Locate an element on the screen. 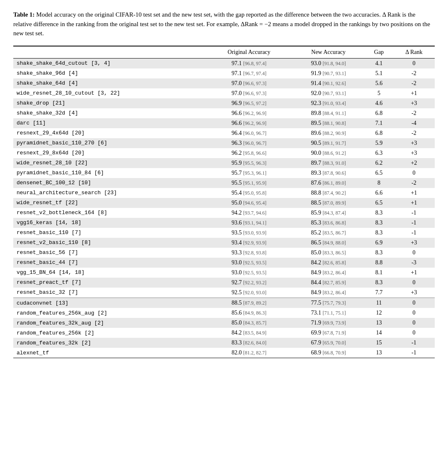 The width and height of the screenshot is (448, 476). model-name-cell: random_features_256k [2] is located at coordinates (110, 333).